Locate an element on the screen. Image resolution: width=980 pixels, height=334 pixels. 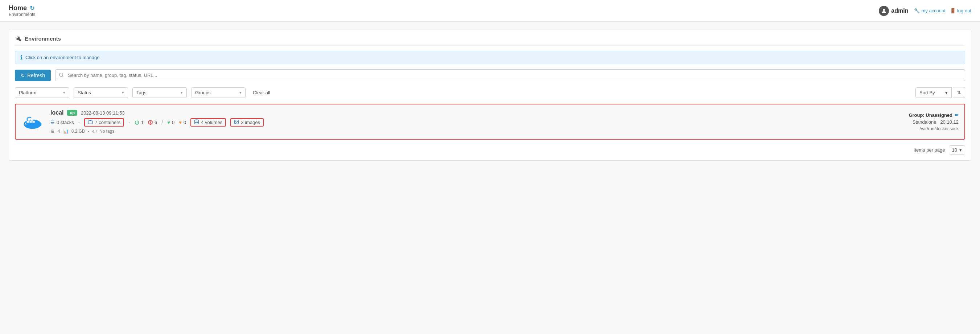
search-input is located at coordinates (510, 75).